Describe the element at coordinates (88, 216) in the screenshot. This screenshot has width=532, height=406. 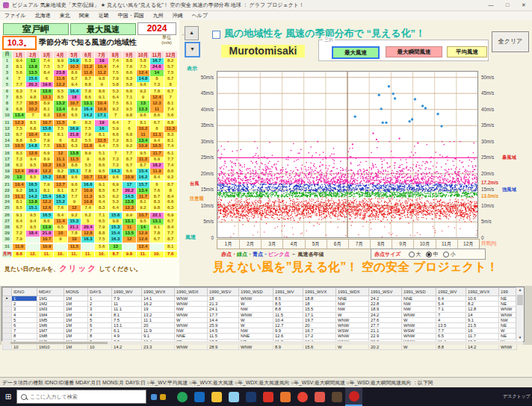
I see `daily-cell: 6.2` at that location.